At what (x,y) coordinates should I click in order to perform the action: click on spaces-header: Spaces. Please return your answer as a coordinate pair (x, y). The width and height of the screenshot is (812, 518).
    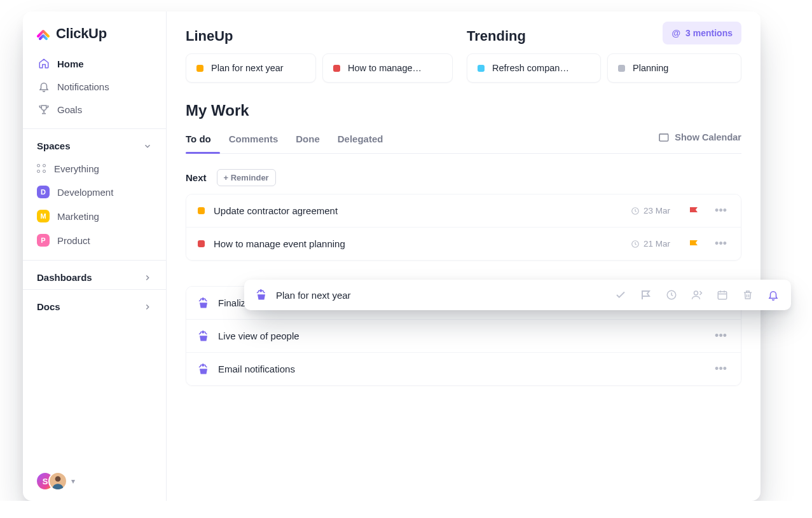
    Looking at the image, I should click on (94, 143).